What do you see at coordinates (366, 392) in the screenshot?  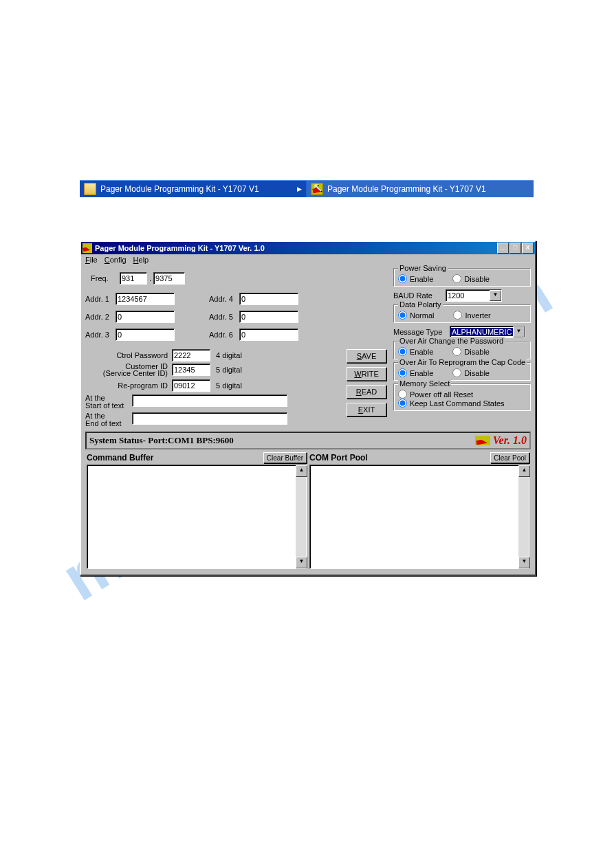 I see `read-button: READ` at bounding box center [366, 392].